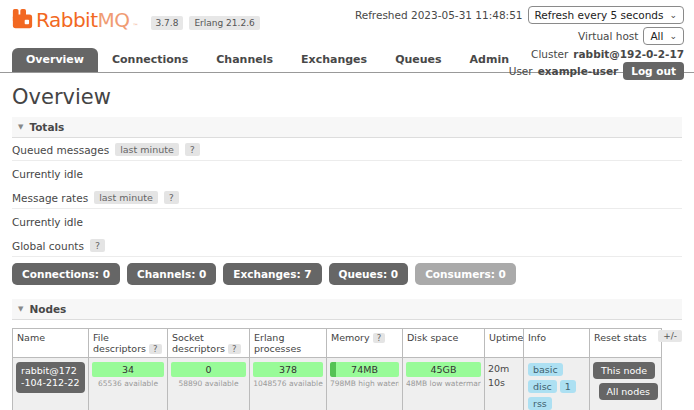 Image resolution: width=694 pixels, height=410 pixels. Describe the element at coordinates (626, 344) in the screenshot. I see `col-reset-stats: Reset stats` at that location.